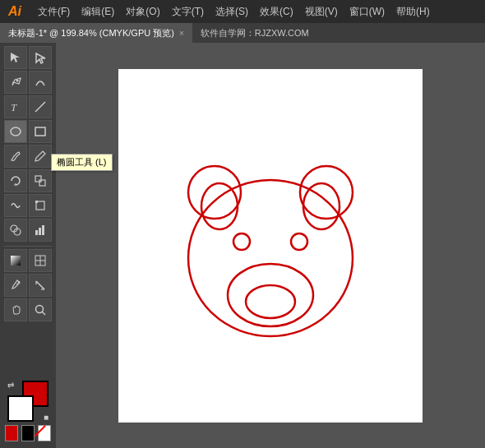  I want to click on tab-close-button: ×, so click(182, 33).